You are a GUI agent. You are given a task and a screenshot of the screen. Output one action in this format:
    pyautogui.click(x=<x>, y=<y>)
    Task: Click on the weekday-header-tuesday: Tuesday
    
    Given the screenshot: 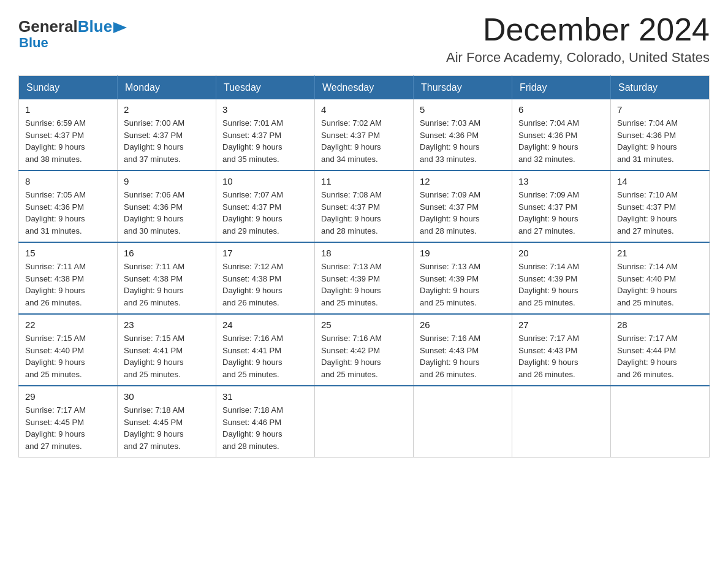 What is the action you would take?
    pyautogui.click(x=266, y=88)
    